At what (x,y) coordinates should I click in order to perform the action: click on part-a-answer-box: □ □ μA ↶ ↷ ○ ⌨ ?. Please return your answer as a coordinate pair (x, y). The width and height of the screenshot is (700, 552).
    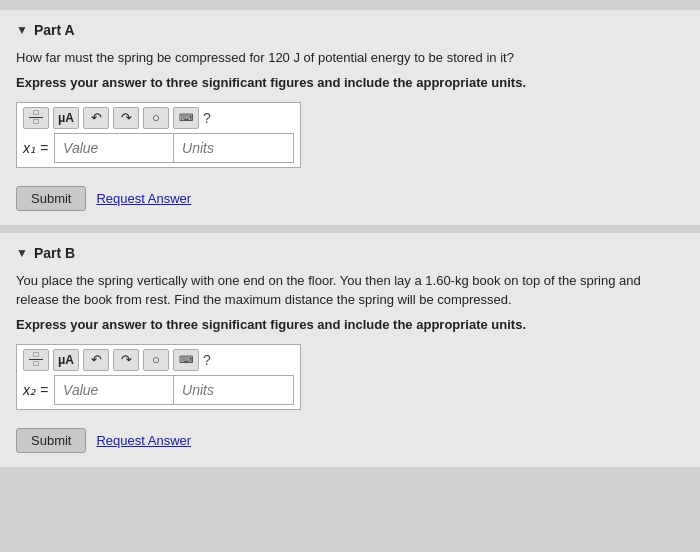
    Looking at the image, I should click on (158, 135).